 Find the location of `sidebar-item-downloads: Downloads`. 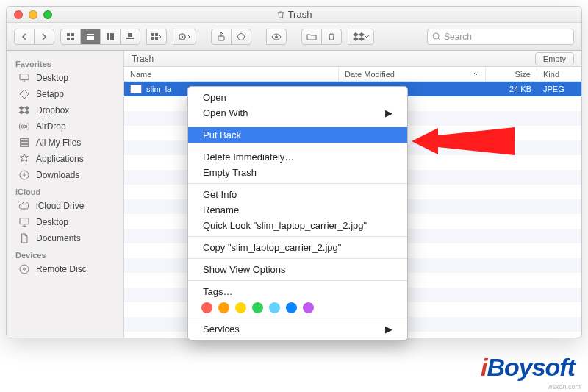

sidebar-item-downloads: Downloads is located at coordinates (65, 175).